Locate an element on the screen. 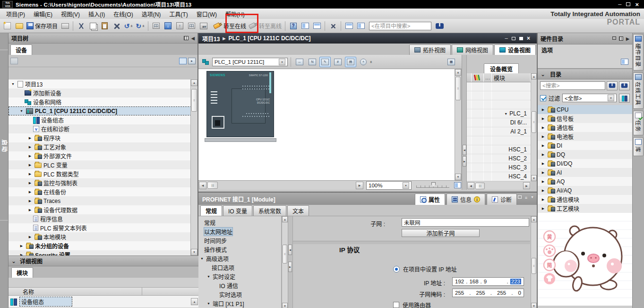 This screenshot has height=308, width=644. overview-row-plc1: PLC_1 is located at coordinates (499, 114).